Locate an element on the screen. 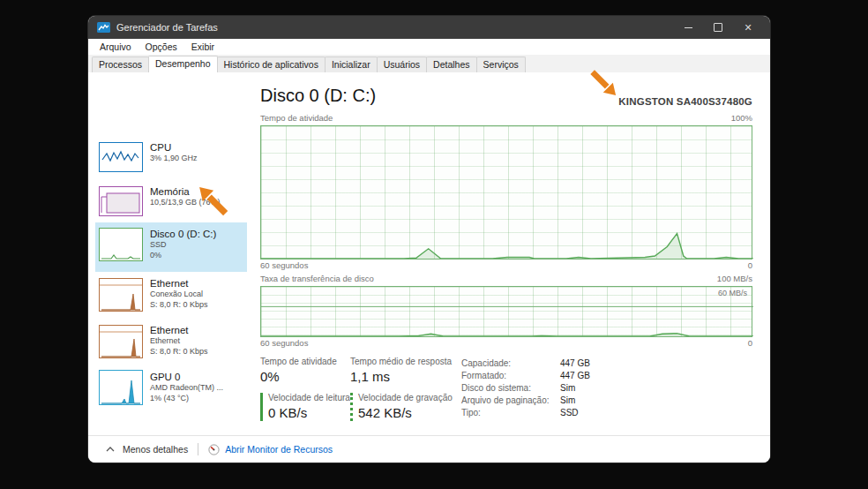 The height and width of the screenshot is (489, 868). tab-bar: Processos Desempenho Histórico de aplica… is located at coordinates (429, 64).